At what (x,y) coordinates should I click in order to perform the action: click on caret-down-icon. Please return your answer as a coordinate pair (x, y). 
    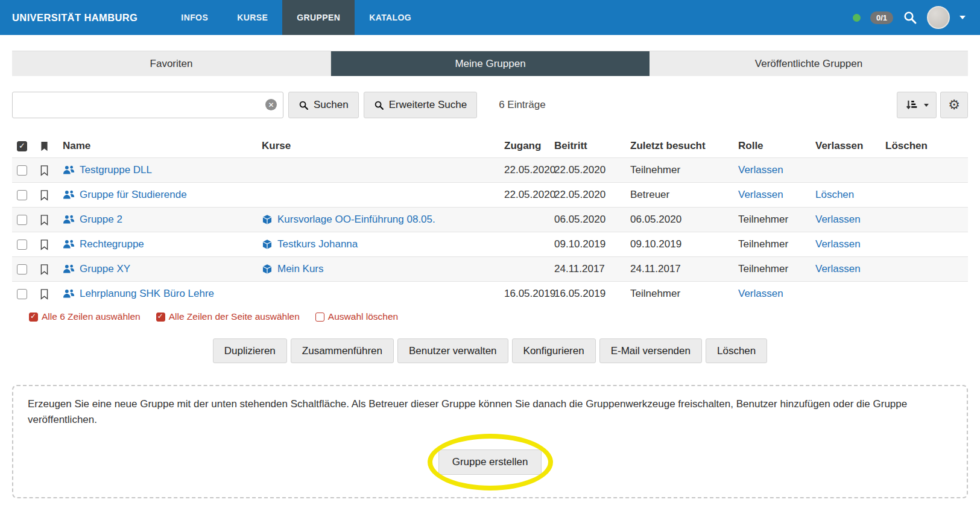
    Looking at the image, I should click on (926, 105).